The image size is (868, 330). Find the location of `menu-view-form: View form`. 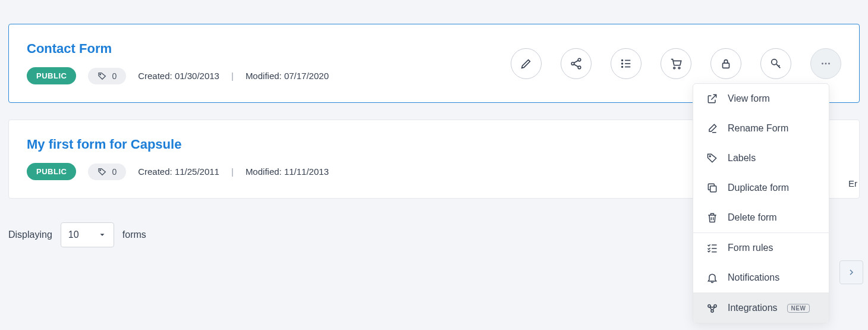

menu-view-form: View form is located at coordinates (761, 99).